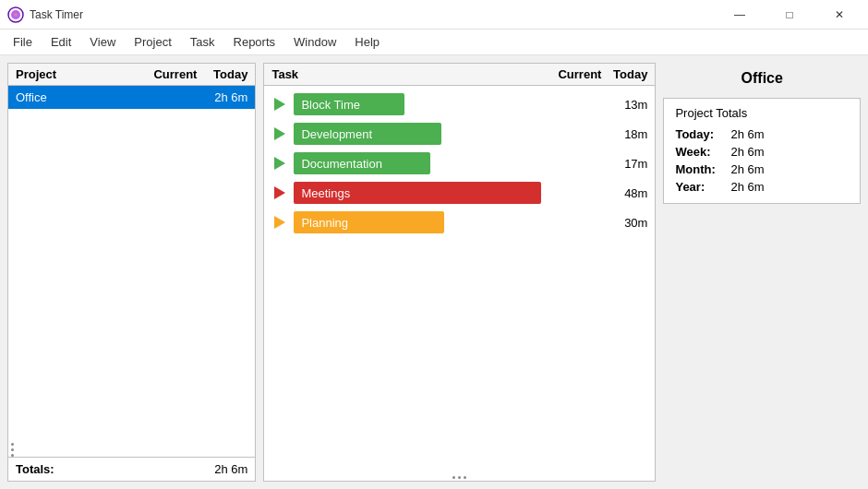  Describe the element at coordinates (460, 222) in the screenshot. I see `task-row-planning: Planning 30m` at that location.